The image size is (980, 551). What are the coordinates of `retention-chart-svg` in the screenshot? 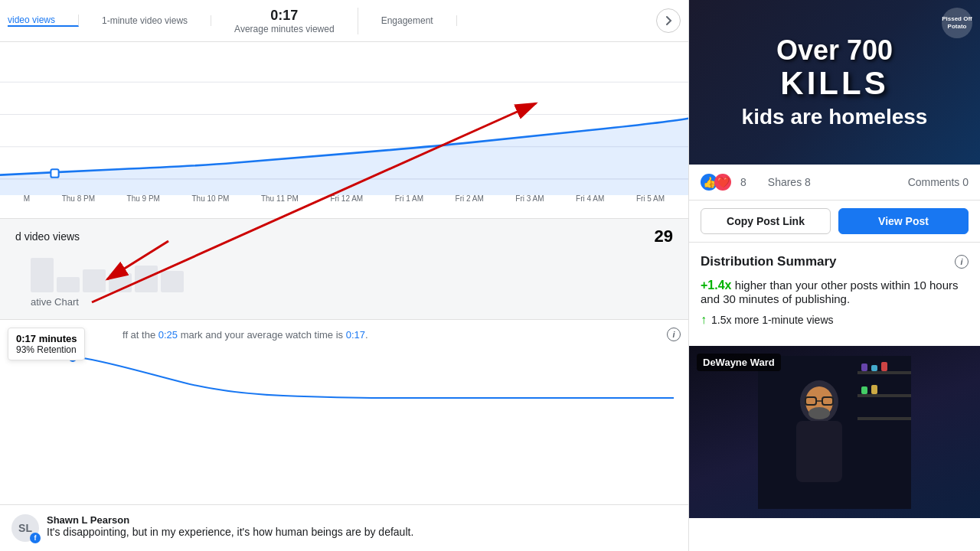 It's located at (345, 373).